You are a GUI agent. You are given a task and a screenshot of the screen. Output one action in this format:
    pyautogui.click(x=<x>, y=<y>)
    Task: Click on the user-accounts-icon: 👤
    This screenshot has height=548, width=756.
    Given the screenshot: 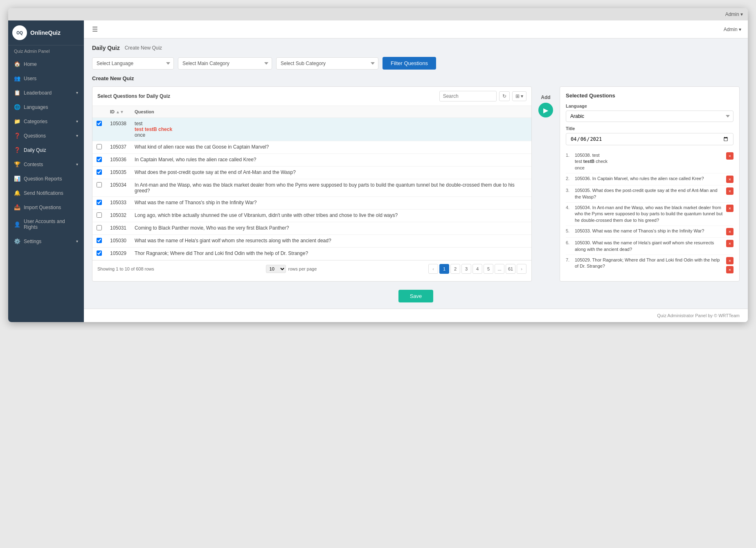 What is the action you would take?
    pyautogui.click(x=17, y=224)
    